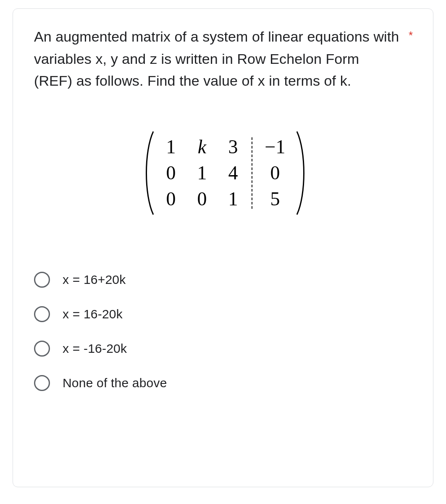  Describe the element at coordinates (92, 314) in the screenshot. I see `option-label: x = 16-20k` at that location.